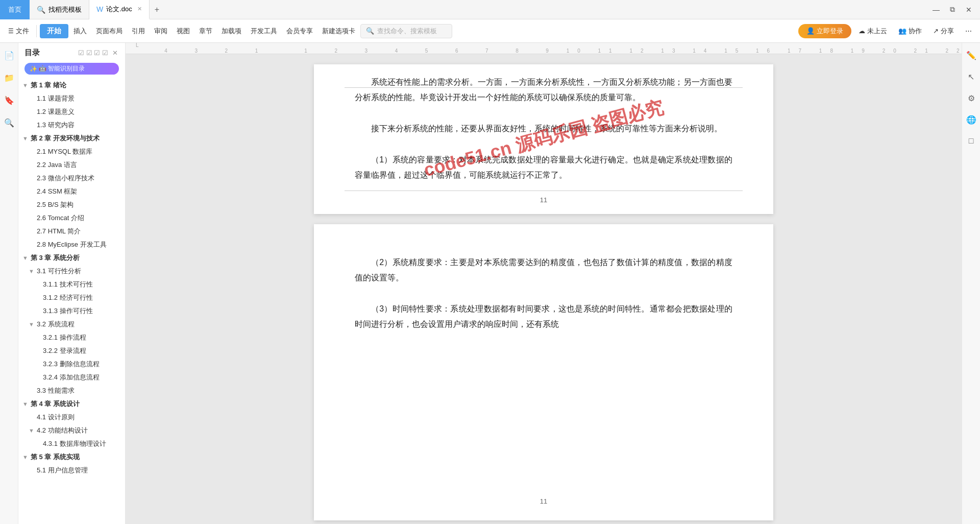 The image size is (980, 524). What do you see at coordinates (264, 31) in the screenshot?
I see `developer-menu-btn: 开发工具` at bounding box center [264, 31].